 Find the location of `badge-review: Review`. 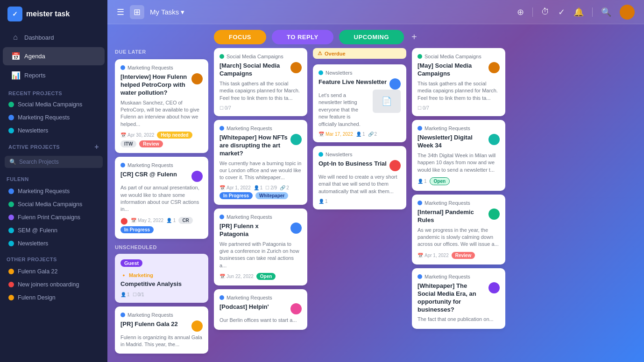

badge-review: Review is located at coordinates (151, 144).